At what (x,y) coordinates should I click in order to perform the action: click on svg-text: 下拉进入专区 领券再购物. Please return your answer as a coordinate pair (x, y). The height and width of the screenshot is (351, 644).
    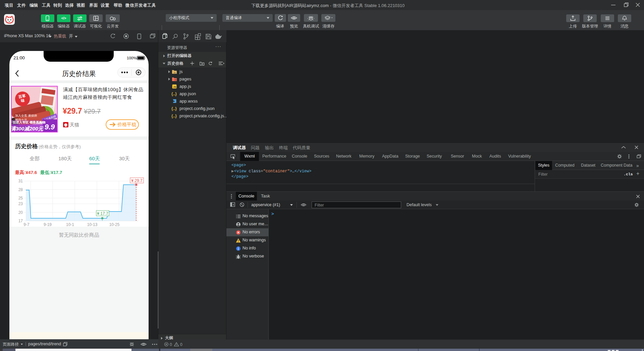
    Looking at the image, I should click on (29, 122).